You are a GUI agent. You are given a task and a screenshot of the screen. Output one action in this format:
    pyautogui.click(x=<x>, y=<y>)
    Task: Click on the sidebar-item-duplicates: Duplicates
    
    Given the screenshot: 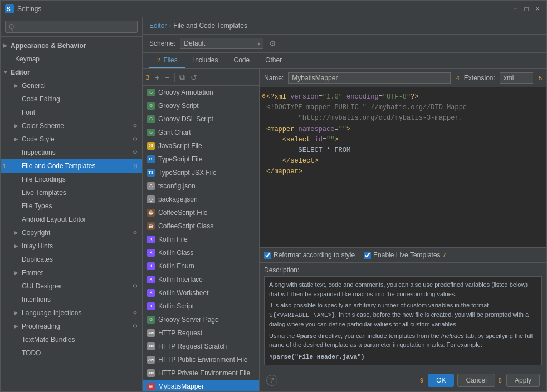 What is the action you would take?
    pyautogui.click(x=71, y=259)
    